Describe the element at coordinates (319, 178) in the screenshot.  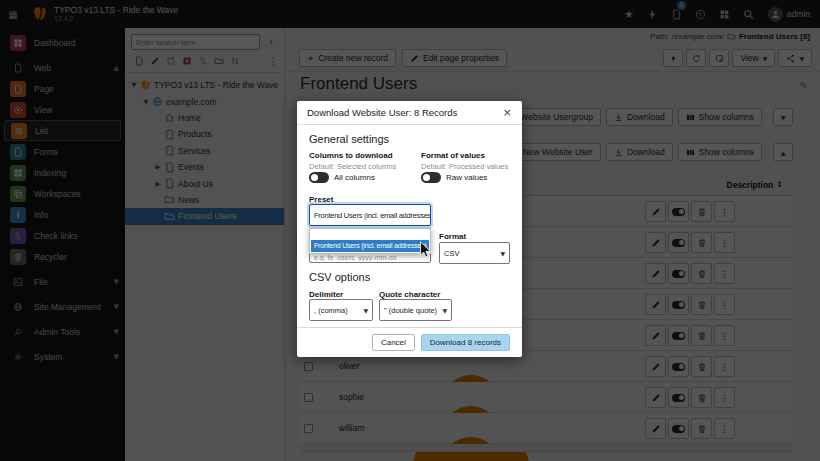
I see `all-columns-toggle` at that location.